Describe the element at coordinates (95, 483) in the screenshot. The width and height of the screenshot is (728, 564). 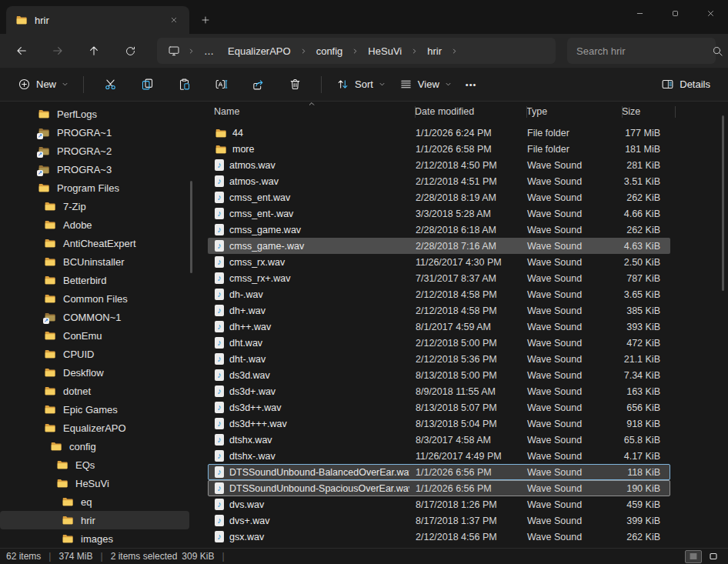
I see `sidebar-item-hesuvi: HeSuVi` at that location.